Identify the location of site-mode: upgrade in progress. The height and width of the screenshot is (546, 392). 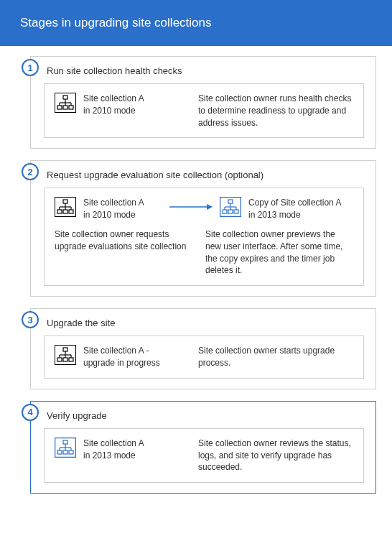
(122, 364).